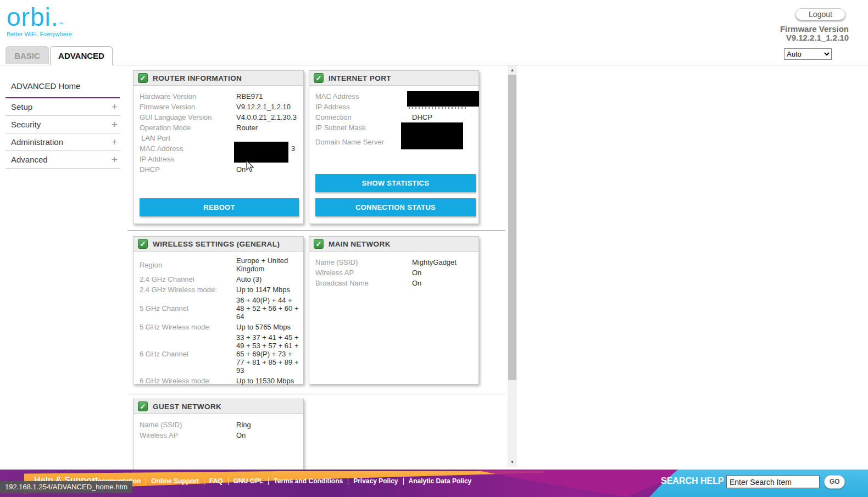  Describe the element at coordinates (814, 29) in the screenshot. I see `firmware-version-label: Firmware Version` at that location.